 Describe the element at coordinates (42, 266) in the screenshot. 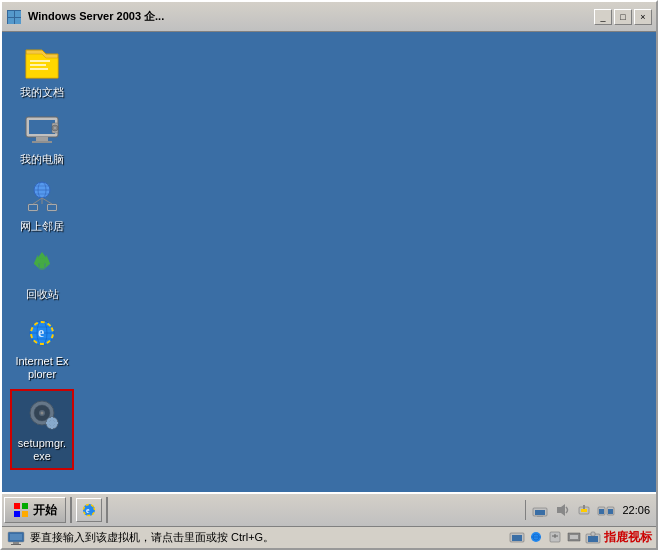

I see `recycle-bin-icon` at that location.